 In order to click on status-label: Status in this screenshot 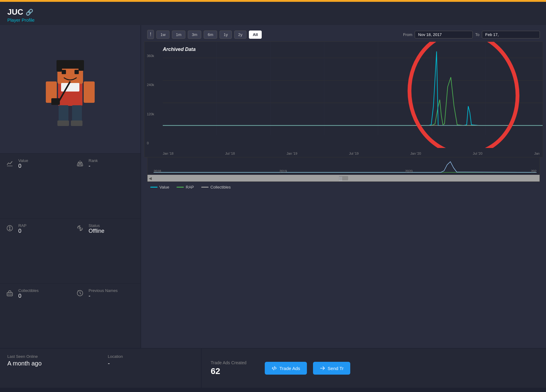, I will do `click(96, 226)`.